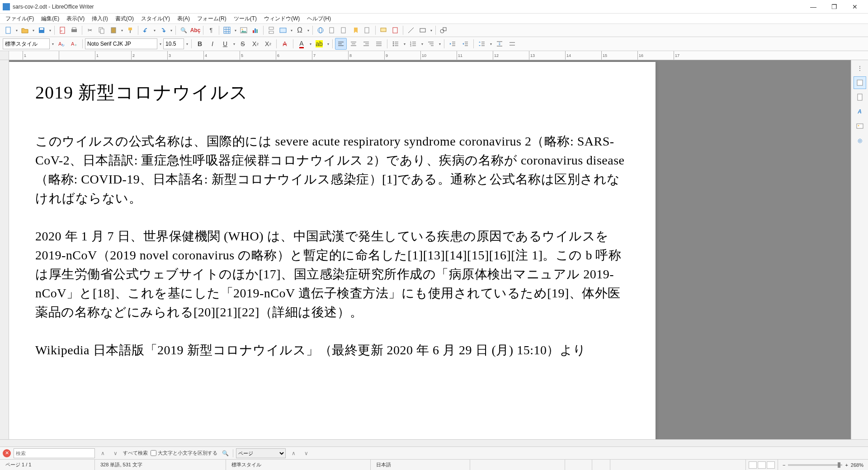 The width and height of the screenshot is (868, 470). Describe the element at coordinates (102, 30) in the screenshot. I see `copy-icon` at that location.